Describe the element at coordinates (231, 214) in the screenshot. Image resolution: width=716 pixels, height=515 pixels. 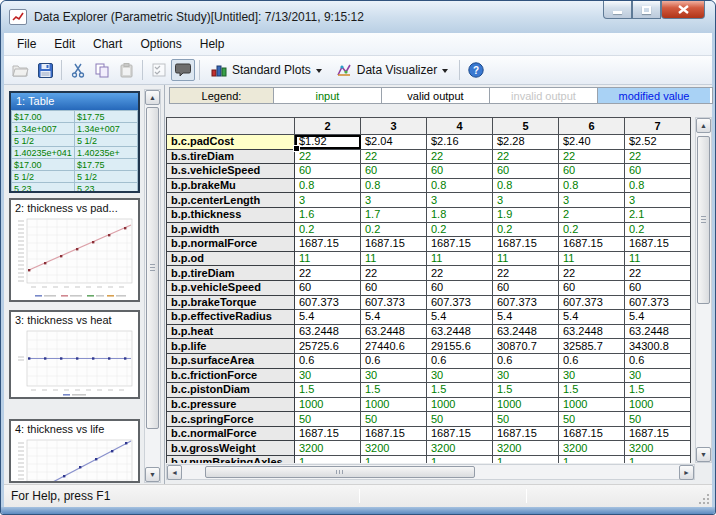
I see `row-label-b.p.thickness: b.p.thickness` at that location.